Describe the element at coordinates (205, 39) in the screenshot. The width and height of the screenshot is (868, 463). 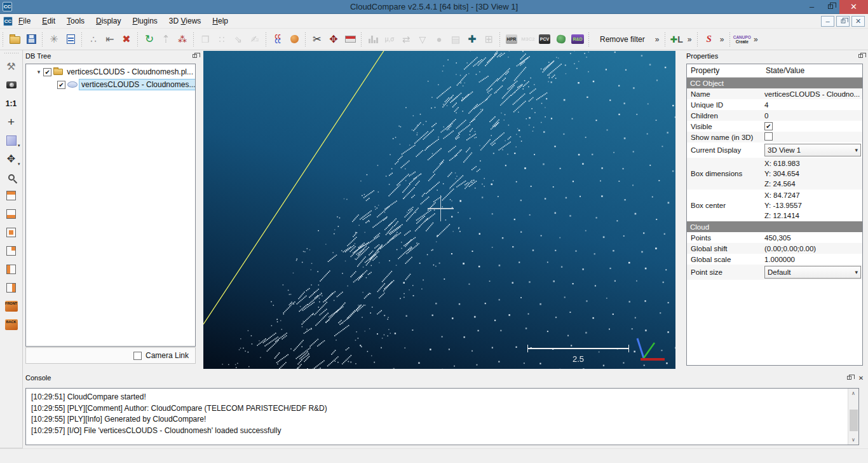
I see `segment-button: ❒` at that location.